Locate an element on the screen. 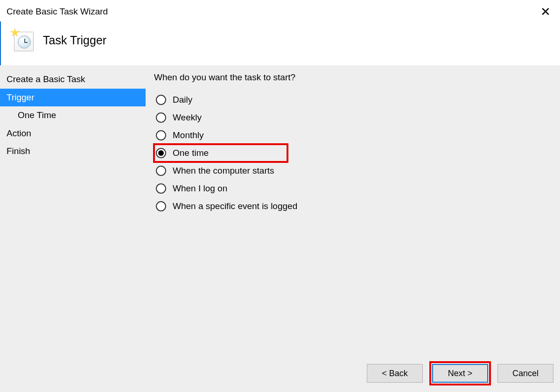 Image resolution: width=560 pixels, height=392 pixels. back-button-wrap: < Back is located at coordinates (395, 373).